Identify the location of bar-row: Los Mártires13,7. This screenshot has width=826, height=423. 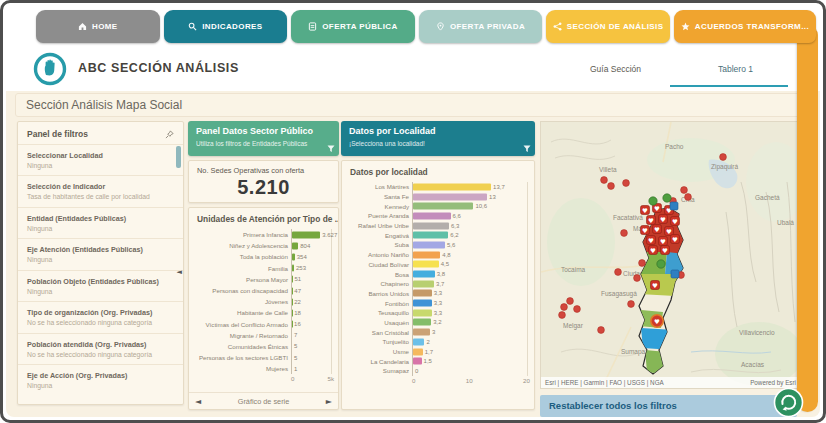
(438, 187).